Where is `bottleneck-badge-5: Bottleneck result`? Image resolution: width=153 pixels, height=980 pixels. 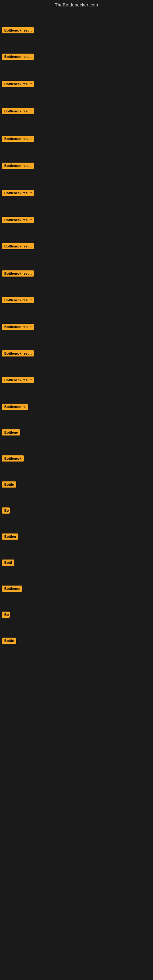
bottleneck-badge-5: Bottleneck result is located at coordinates (18, 139).